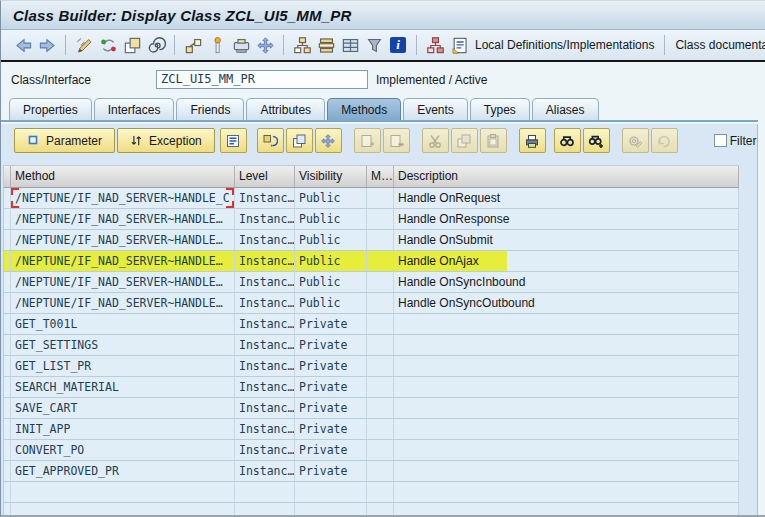 The width and height of the screenshot is (765, 517). What do you see at coordinates (123, 324) in the screenshot?
I see `cell-method: GET_T001L` at bounding box center [123, 324].